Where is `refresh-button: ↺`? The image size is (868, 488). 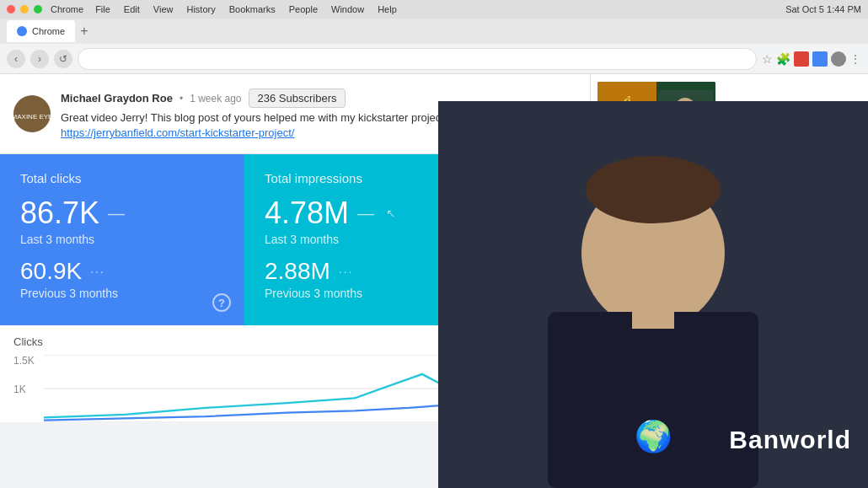
refresh-button: ↺ is located at coordinates (63, 59).